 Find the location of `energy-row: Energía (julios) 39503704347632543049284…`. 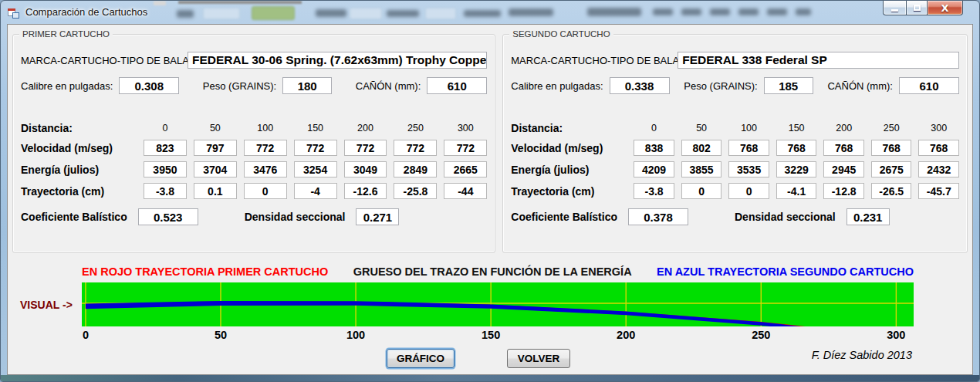

energy-row: Energía (julios) 39503704347632543049284… is located at coordinates (254, 170).